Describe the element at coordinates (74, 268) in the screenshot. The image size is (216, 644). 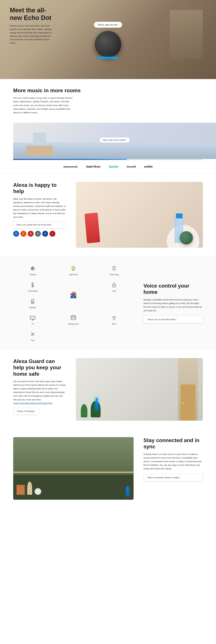
I see `bulb-icon` at that location.